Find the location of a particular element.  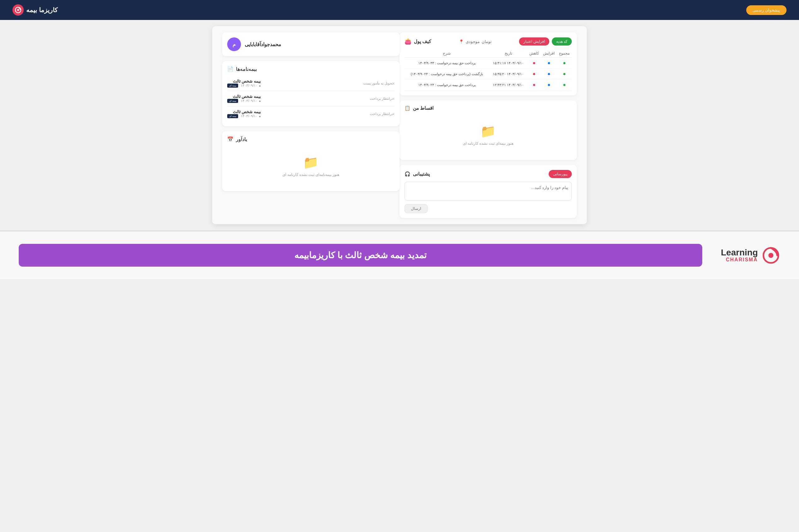

learning-word: Learning is located at coordinates (740, 252).